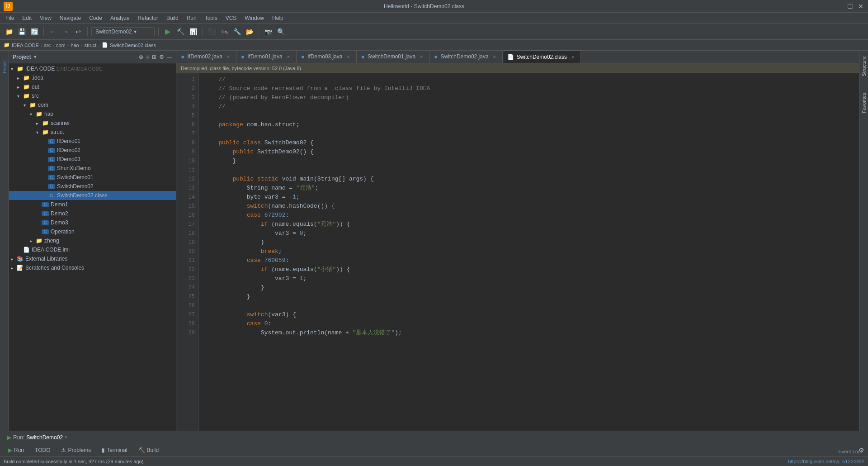 This screenshot has height=466, width=868. I want to click on locate-icon: ⊕, so click(141, 57).